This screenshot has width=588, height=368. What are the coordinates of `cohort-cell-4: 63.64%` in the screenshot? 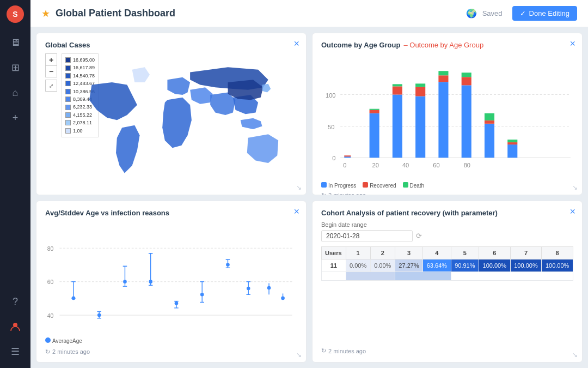 It's located at (437, 265).